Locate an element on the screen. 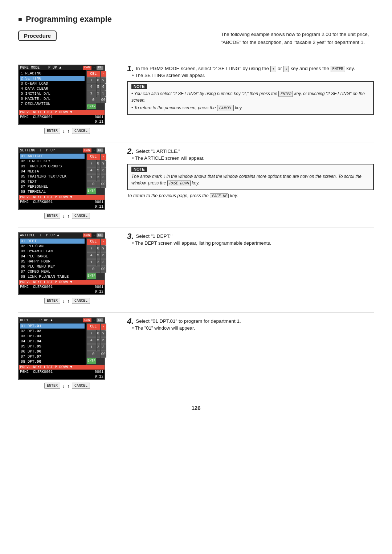  step-4: 4. Select "01 DPT.01" to program for dep… is located at coordinates (250, 324).